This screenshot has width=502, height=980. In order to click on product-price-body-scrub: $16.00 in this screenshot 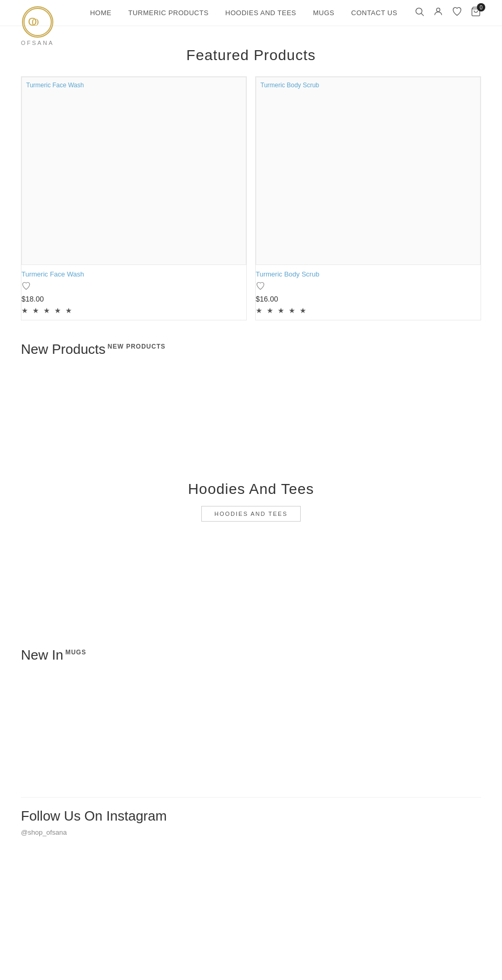, I will do `click(368, 299)`.